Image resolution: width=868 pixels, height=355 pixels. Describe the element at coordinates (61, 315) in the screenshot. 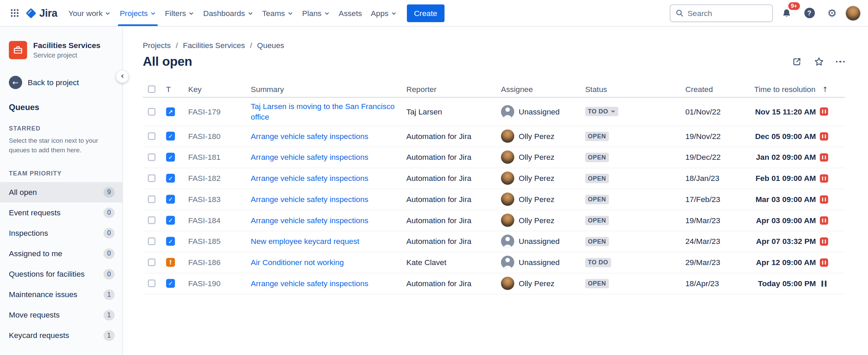

I see `queue-item-move-requests: Move requests 1` at that location.